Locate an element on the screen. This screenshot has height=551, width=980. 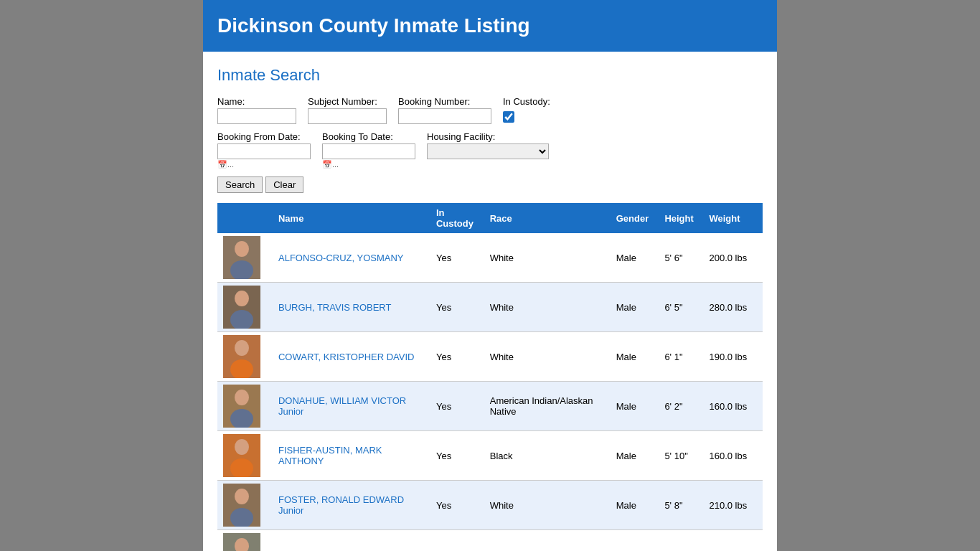
search-form: Name: Subject Number: Booking Number: In… is located at coordinates (490, 145).